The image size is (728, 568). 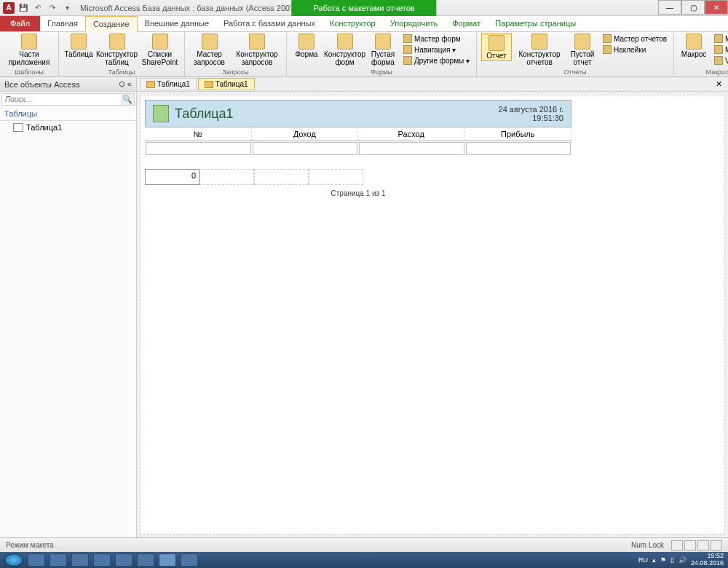 I want to click on view-design-button, so click(x=716, y=545).